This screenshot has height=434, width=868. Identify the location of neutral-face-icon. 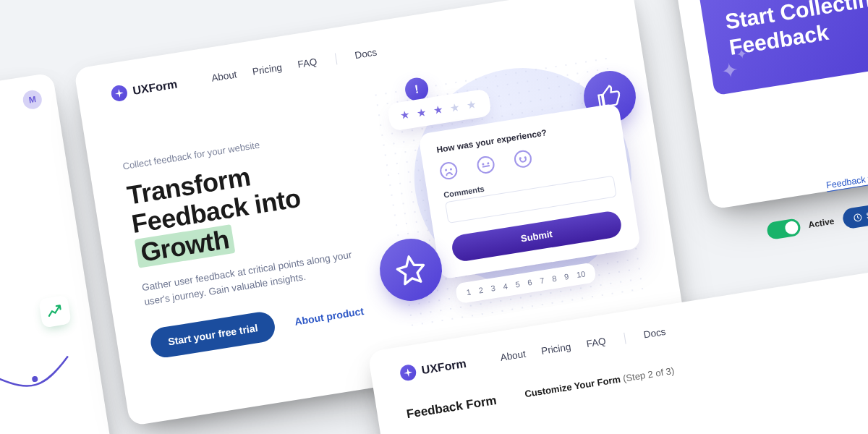
(486, 165).